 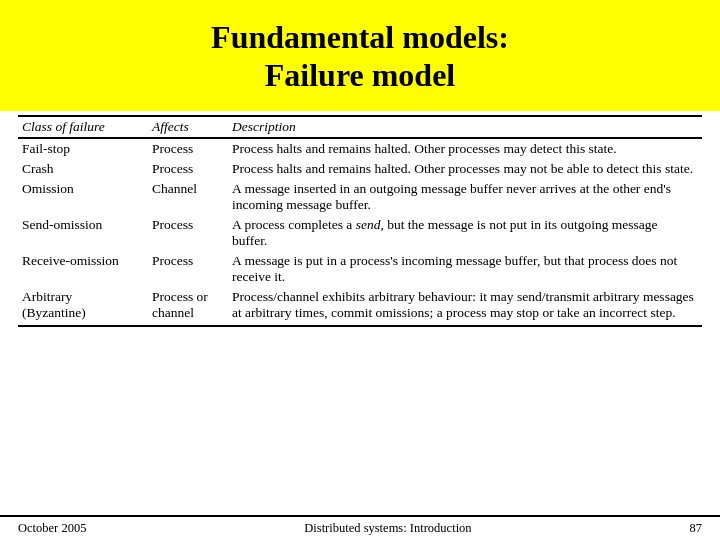 I want to click on cell-description: A process completes a send, but the mess…, so click(x=465, y=233).